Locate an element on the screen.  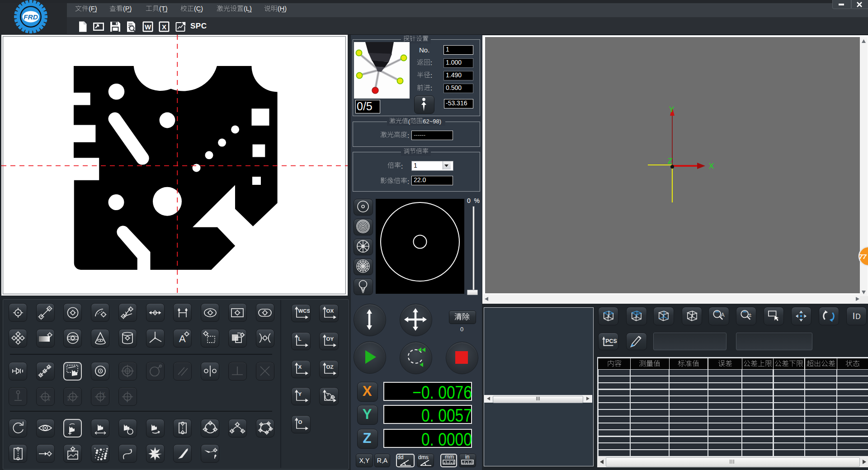
svg-text: PCS is located at coordinates (611, 341).